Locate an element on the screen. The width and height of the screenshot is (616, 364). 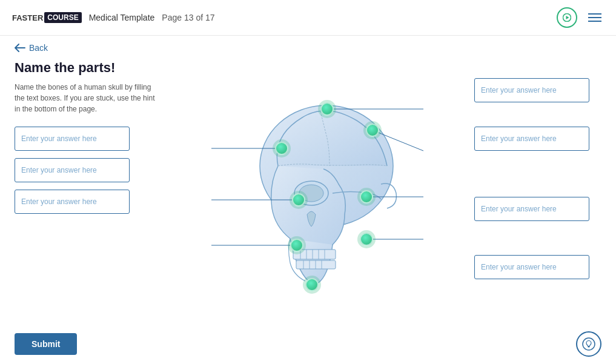
header-page-info: Page 13 of 17 is located at coordinates (188, 18).